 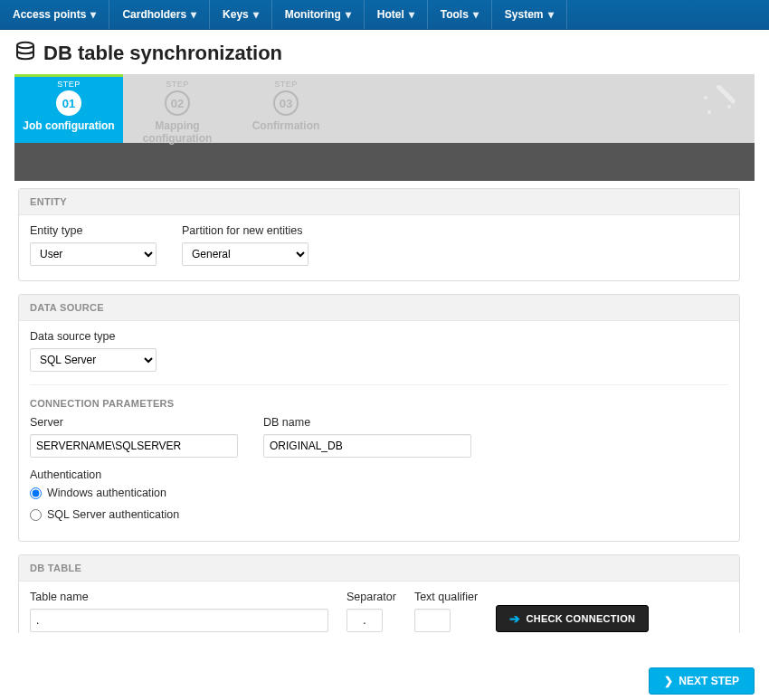 What do you see at coordinates (379, 493) in the screenshot?
I see `auth-windows-option: Windows authentication` at bounding box center [379, 493].